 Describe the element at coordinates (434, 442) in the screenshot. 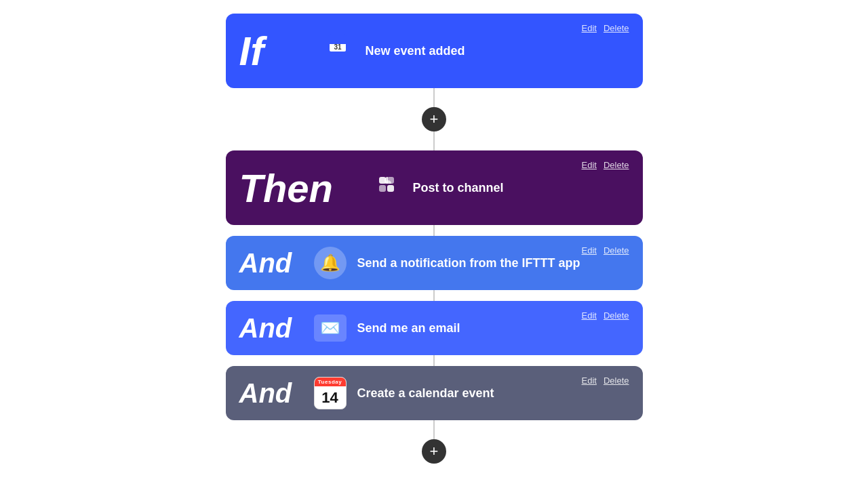

I see `connector-bottom: +` at that location.